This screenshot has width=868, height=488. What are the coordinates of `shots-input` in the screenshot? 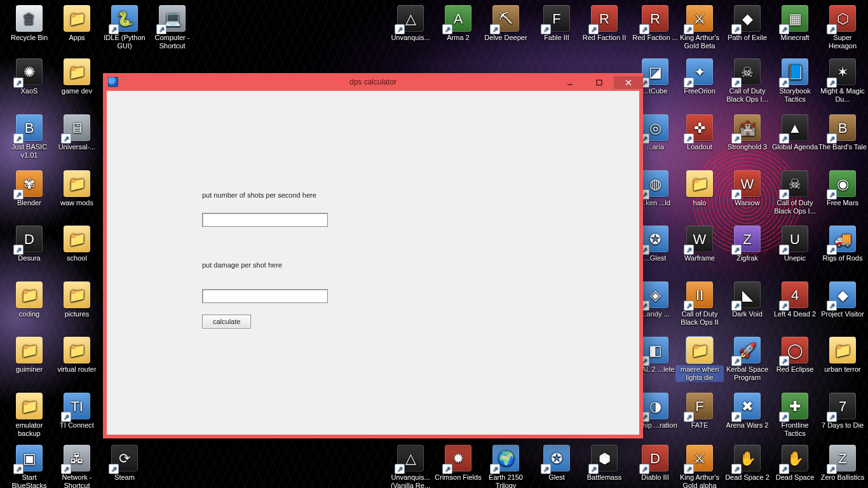 It's located at (265, 220).